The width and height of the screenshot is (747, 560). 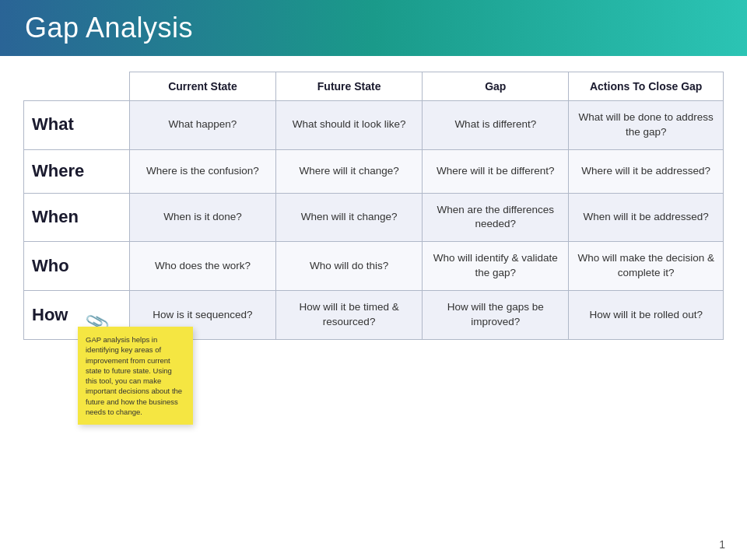 What do you see at coordinates (202, 126) in the screenshot?
I see `cell-what-current: What happen?` at bounding box center [202, 126].